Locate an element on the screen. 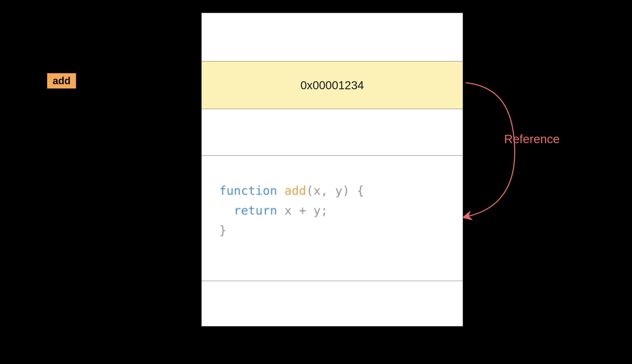  memory-cell-empty-bottom is located at coordinates (332, 304).